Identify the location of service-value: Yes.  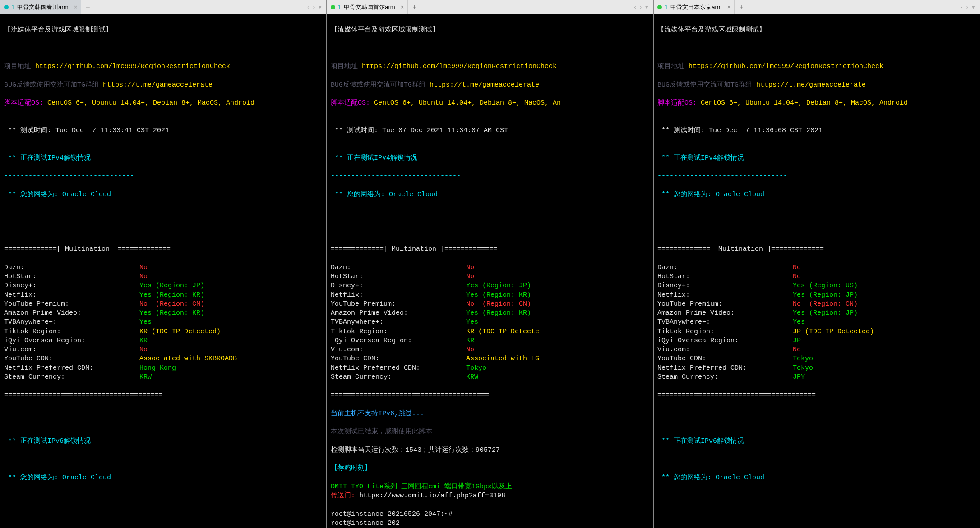
(472, 322).